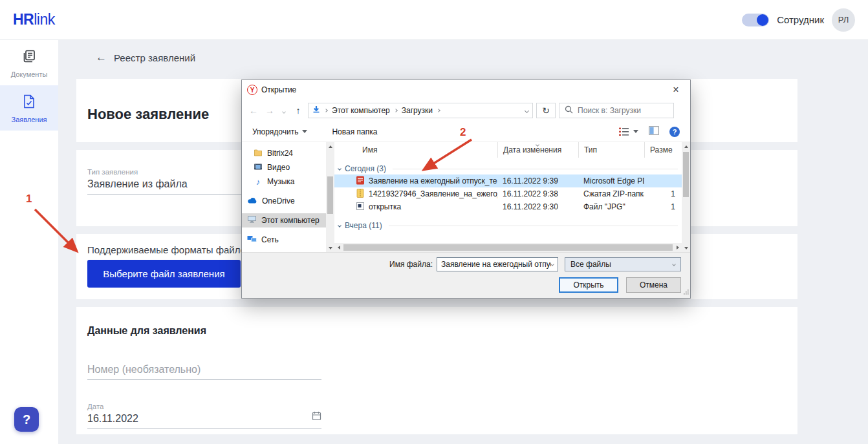 The image size is (868, 444). Describe the element at coordinates (279, 132) in the screenshot. I see `organize-menu: Упорядочить` at that location.